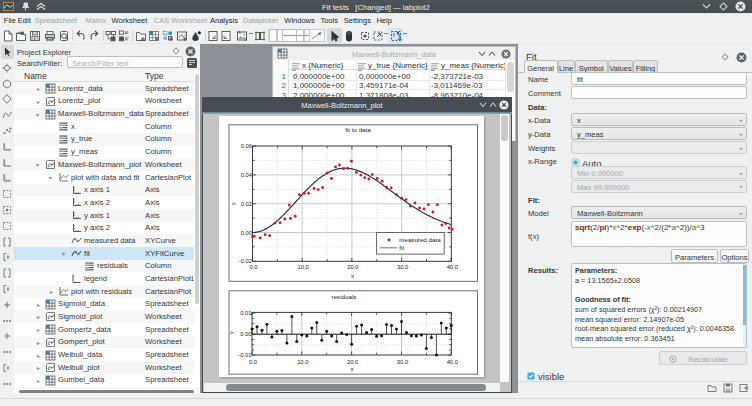 This screenshot has width=752, height=406. I want to click on svg-text: 0.02, so click(246, 204).